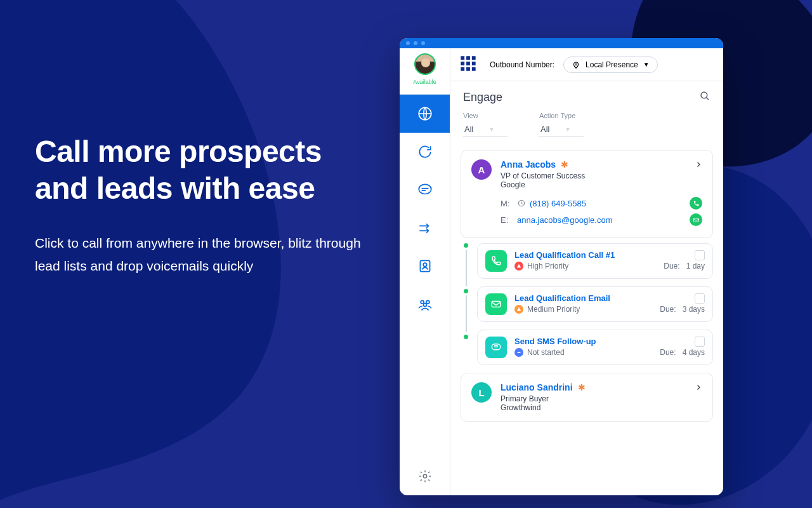 This screenshot has height=508, width=812. I want to click on contact-company: Growthwind, so click(593, 408).